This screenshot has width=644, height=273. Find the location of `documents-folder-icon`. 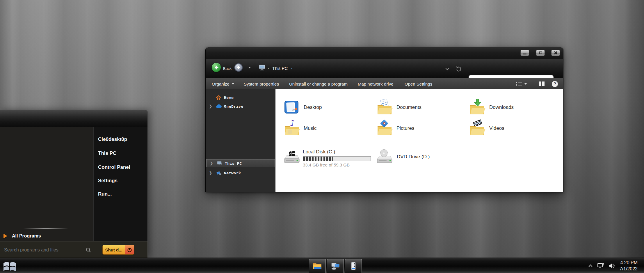

documents-folder-icon is located at coordinates (385, 107).